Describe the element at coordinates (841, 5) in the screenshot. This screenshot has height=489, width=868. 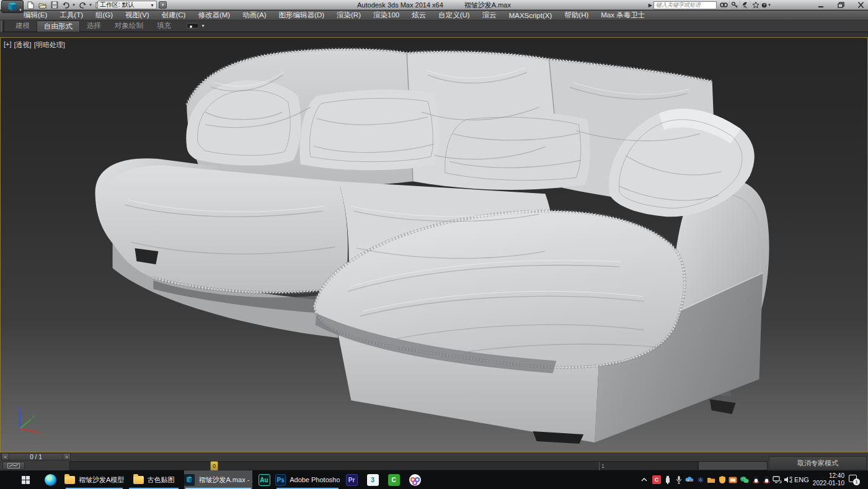
I see `restore-button` at that location.